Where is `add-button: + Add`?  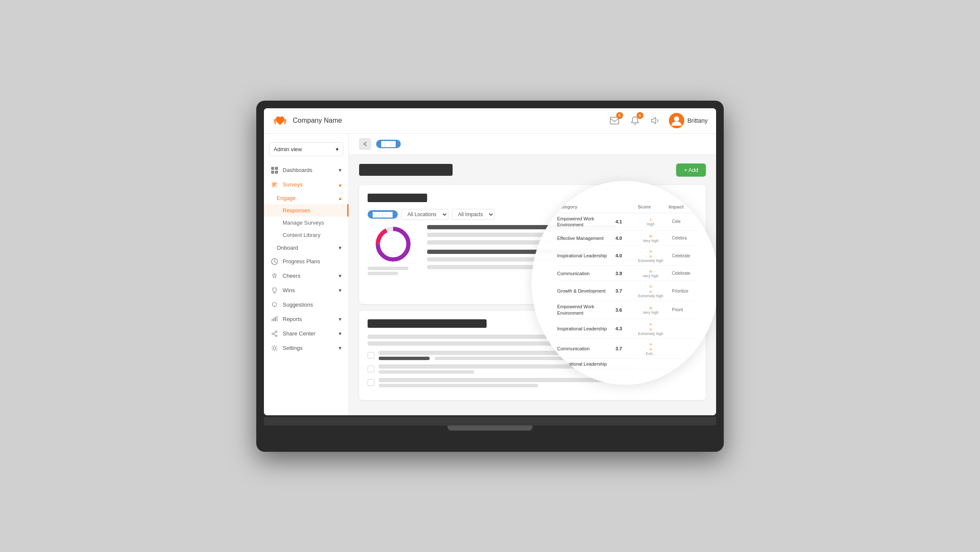
add-button: + Add is located at coordinates (691, 170).